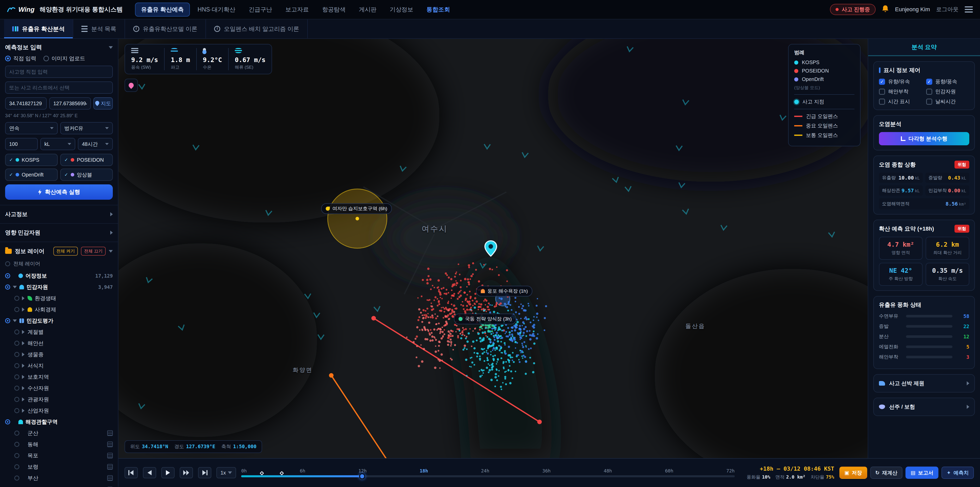 Image resolution: width=980 pixels, height=487 pixels. I want to click on nav-item: 보고자료, so click(297, 10).